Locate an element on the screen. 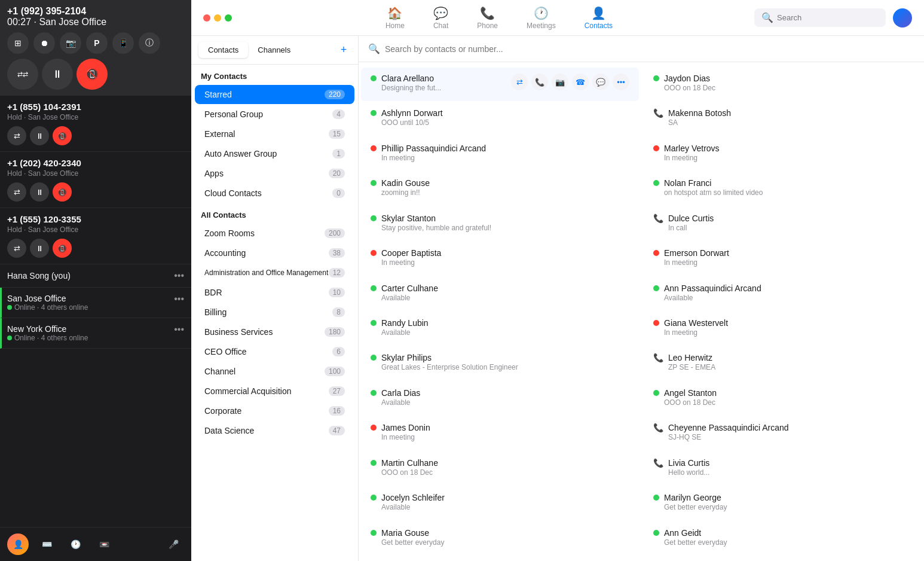 The image size is (924, 561). sidebar-tab-contacts: Contacts is located at coordinates (224, 50).